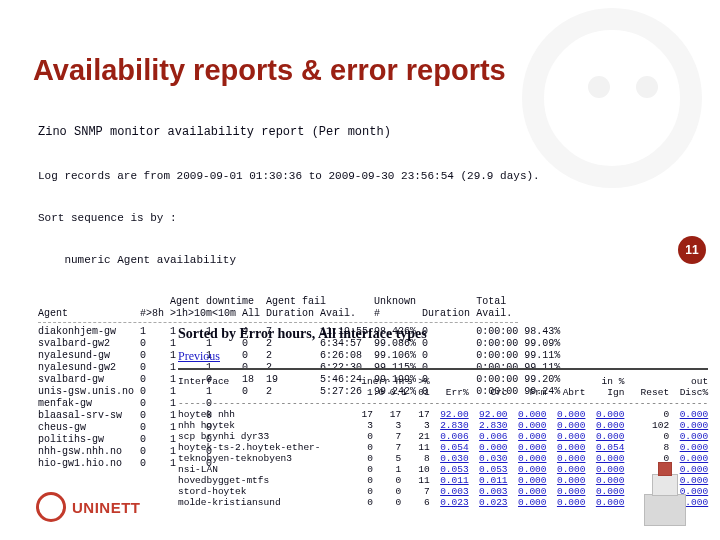 Image resolution: width=720 pixels, height=540 pixels. I want to click on table-row: stord-hoytek0070.0030.0030.0000.0000.000…, so click(446, 492).